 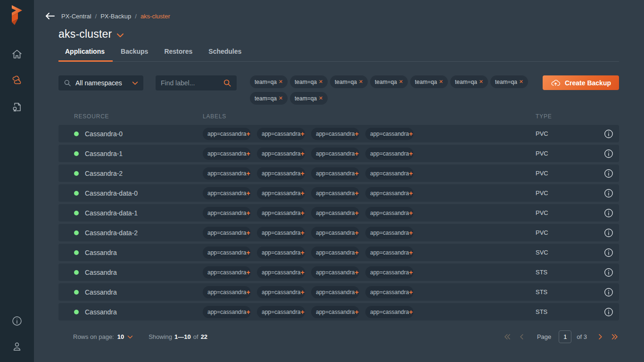 I want to click on portworx-logo, so click(x=17, y=16).